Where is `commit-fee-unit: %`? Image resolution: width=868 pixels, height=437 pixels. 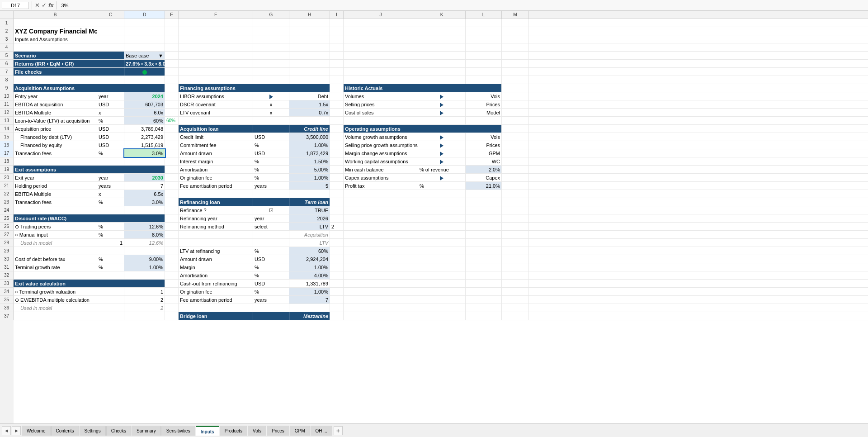 commit-fee-unit: % is located at coordinates (271, 145).